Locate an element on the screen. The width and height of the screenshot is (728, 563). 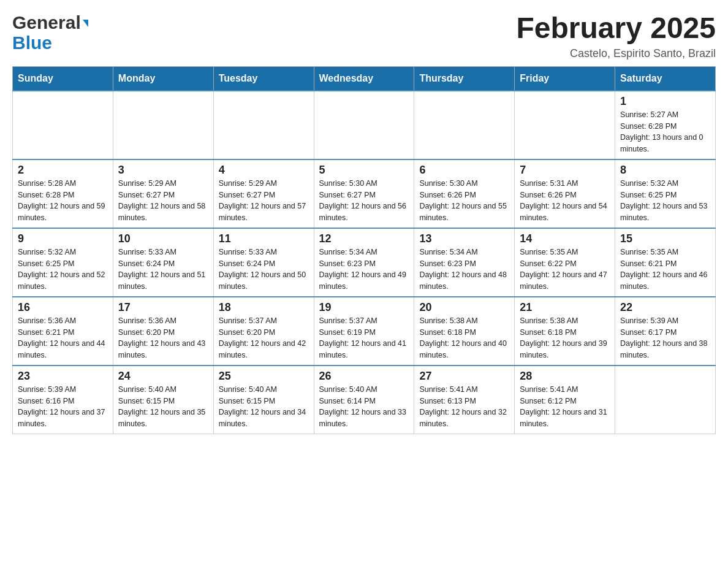
week-row-3: 9Sunrise: 5:32 AM Sunset: 6:25 PM Daylig… is located at coordinates (364, 262).